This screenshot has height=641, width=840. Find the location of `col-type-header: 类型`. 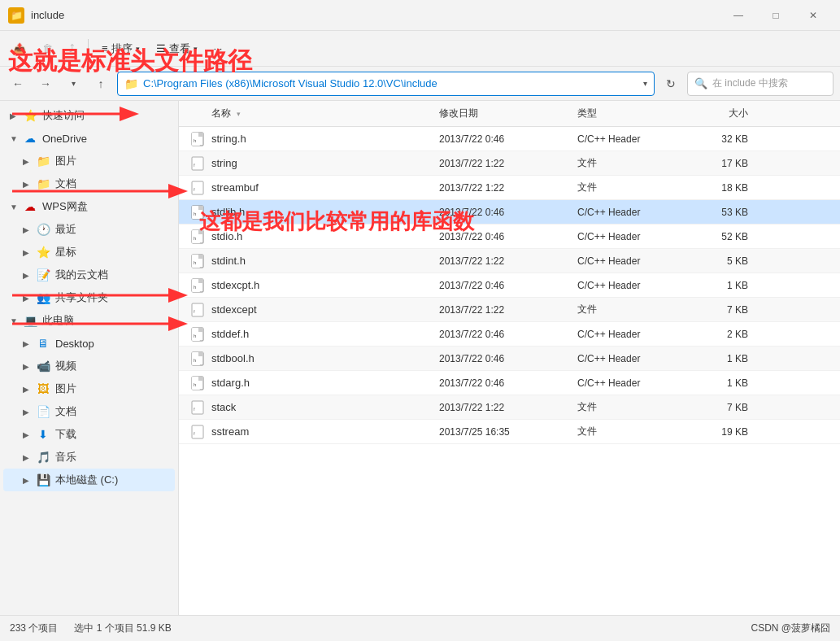

col-type-header: 类型 is located at coordinates (638, 114).